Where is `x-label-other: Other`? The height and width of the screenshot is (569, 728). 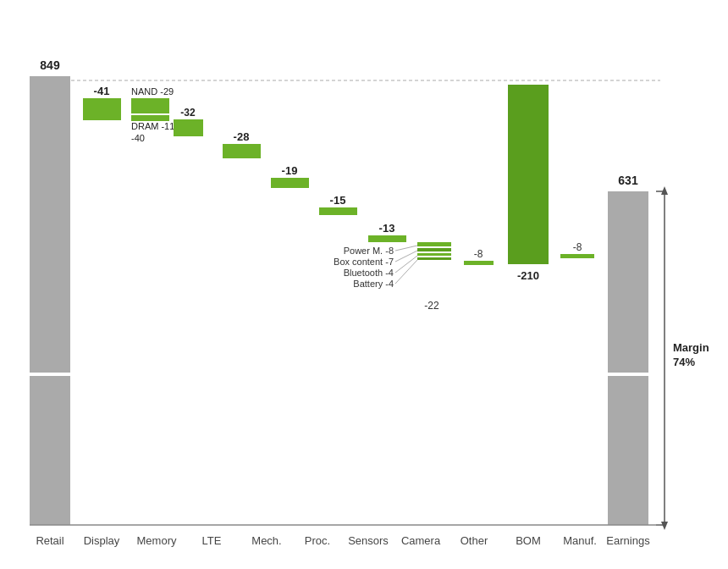 x-label-other: Other is located at coordinates (474, 540).